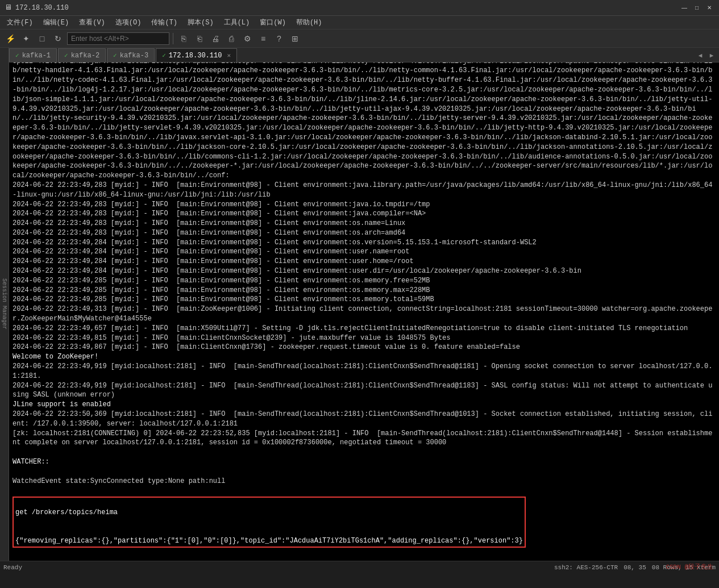 The width and height of the screenshot is (719, 588). I want to click on status-encryption: ssh2: AES-256-CTR, so click(586, 568).